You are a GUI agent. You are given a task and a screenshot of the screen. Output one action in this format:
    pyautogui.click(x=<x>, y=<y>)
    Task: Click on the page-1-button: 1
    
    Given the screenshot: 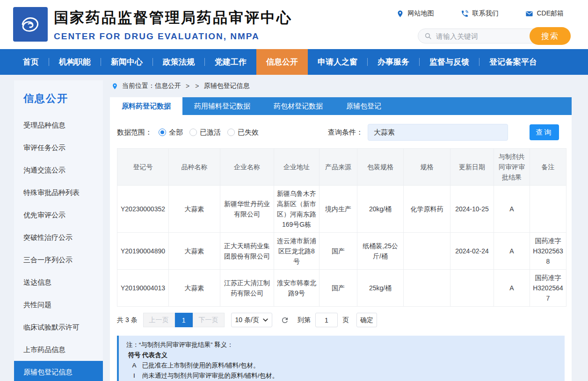 What is the action you would take?
    pyautogui.click(x=184, y=320)
    